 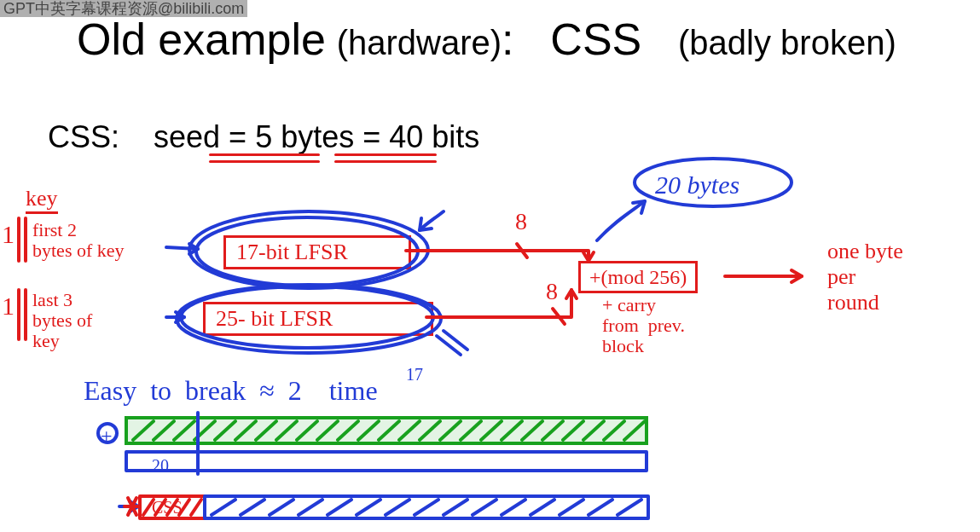 What do you see at coordinates (78, 240) in the screenshot?
I see `label-first2bytes: first 2 bytes of key` at bounding box center [78, 240].